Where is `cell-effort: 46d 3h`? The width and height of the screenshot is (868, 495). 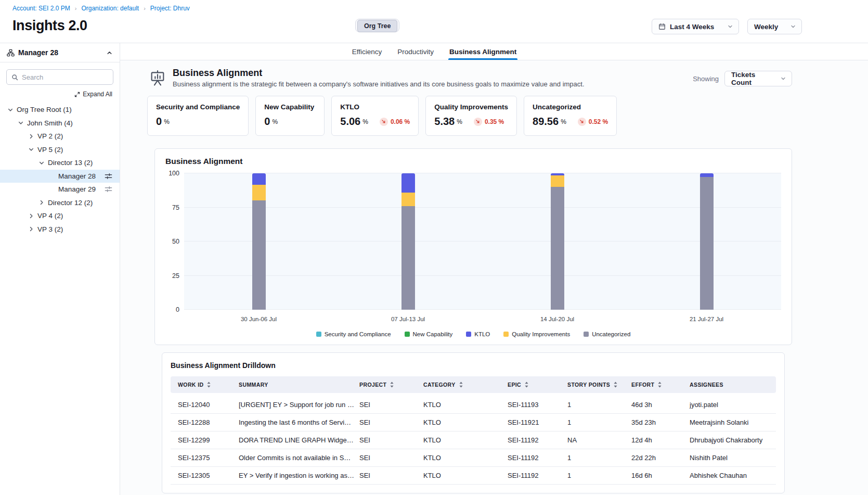 cell-effort: 46d 3h is located at coordinates (660, 405).